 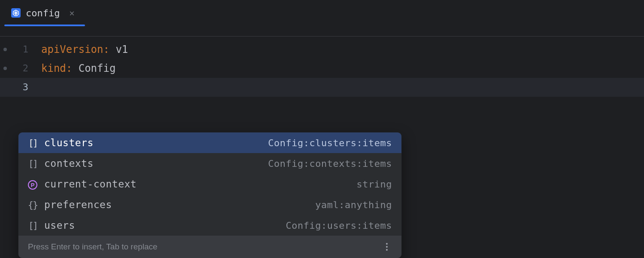 What do you see at coordinates (210, 163) in the screenshot?
I see `completion-item: []contextsConfig:contexts:items` at bounding box center [210, 163].